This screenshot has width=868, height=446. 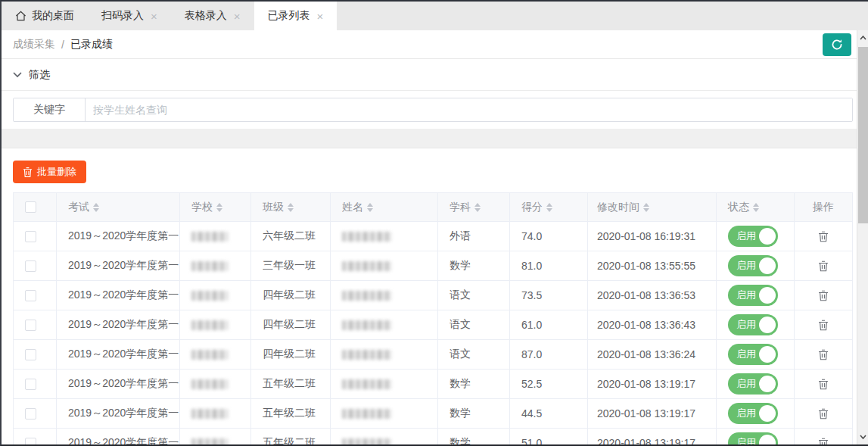 What do you see at coordinates (755, 207) in the screenshot?
I see `header-cell-status: 状态` at bounding box center [755, 207].